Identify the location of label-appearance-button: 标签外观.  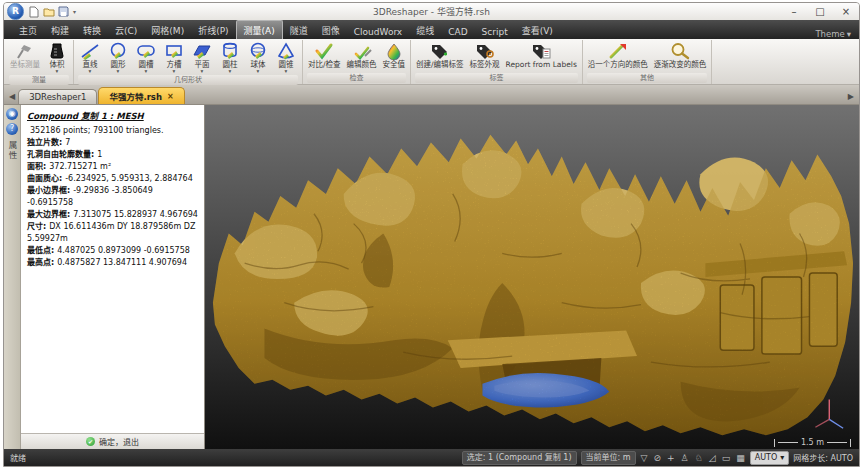
(485, 54).